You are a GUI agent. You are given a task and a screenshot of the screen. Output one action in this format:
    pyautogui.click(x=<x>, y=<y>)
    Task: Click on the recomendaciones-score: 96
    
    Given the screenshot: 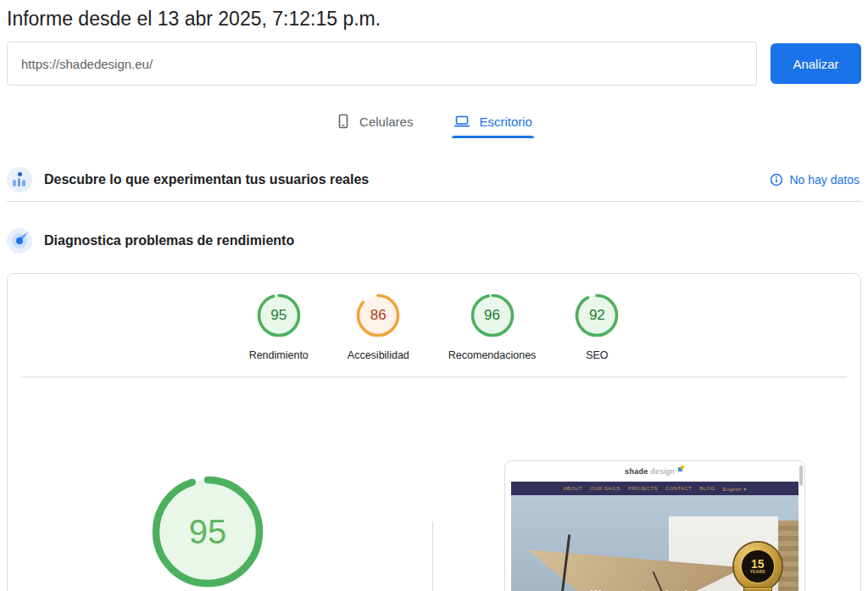 What is the action you would take?
    pyautogui.click(x=492, y=315)
    